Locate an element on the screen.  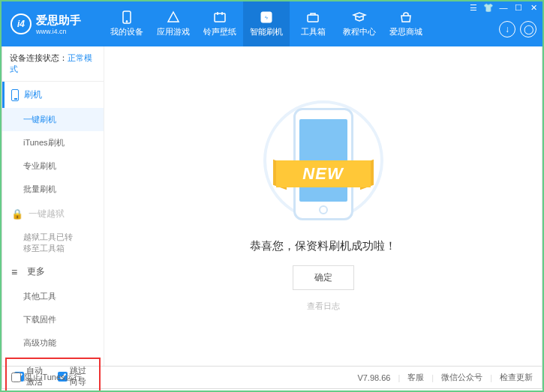
new-ribbon: NEW is located at coordinates (323, 174).